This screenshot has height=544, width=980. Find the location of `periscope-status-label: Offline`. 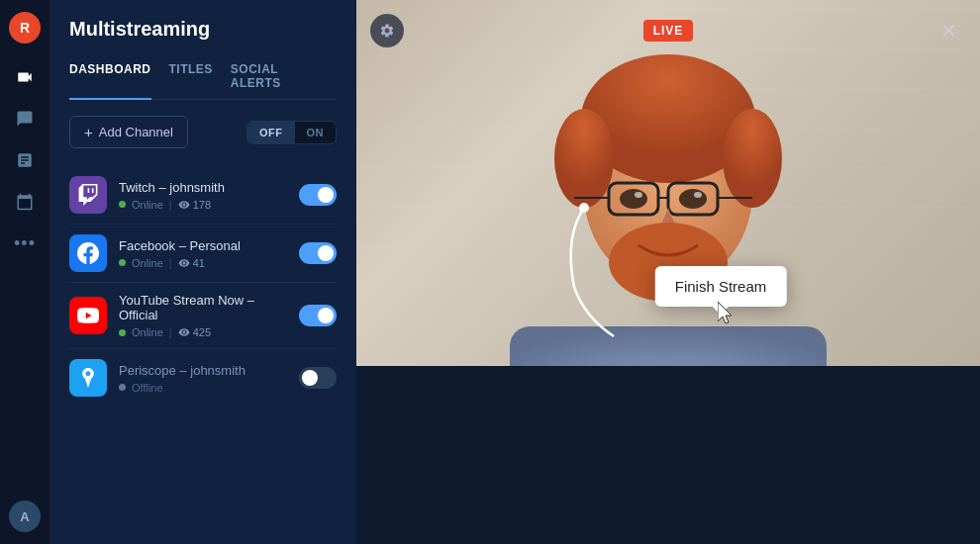

periscope-status-label: Offline is located at coordinates (147, 388).